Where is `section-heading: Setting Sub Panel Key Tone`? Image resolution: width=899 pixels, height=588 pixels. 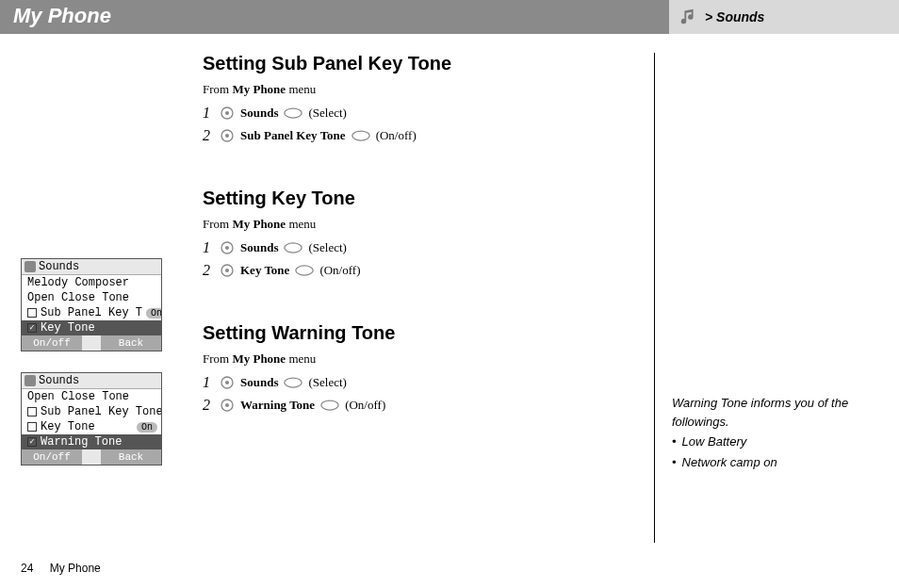
section-heading: Setting Sub Panel Key Tone is located at coordinates (418, 64).